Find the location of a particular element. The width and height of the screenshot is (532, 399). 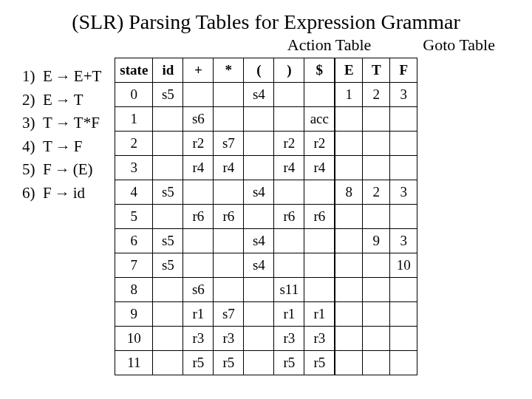

rule-rhs: F is located at coordinates (78, 147).